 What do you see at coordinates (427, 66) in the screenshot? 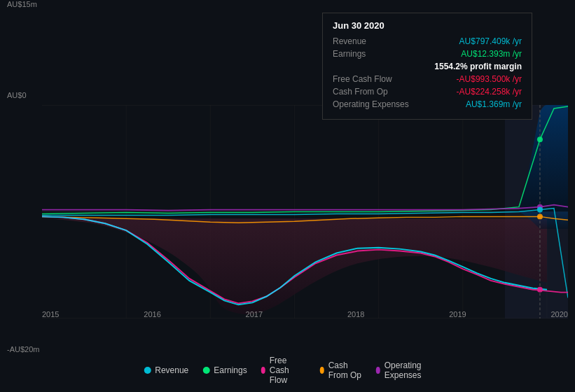
I see `tooltip-row-margin: 1554.2% profit margin` at bounding box center [427, 66].